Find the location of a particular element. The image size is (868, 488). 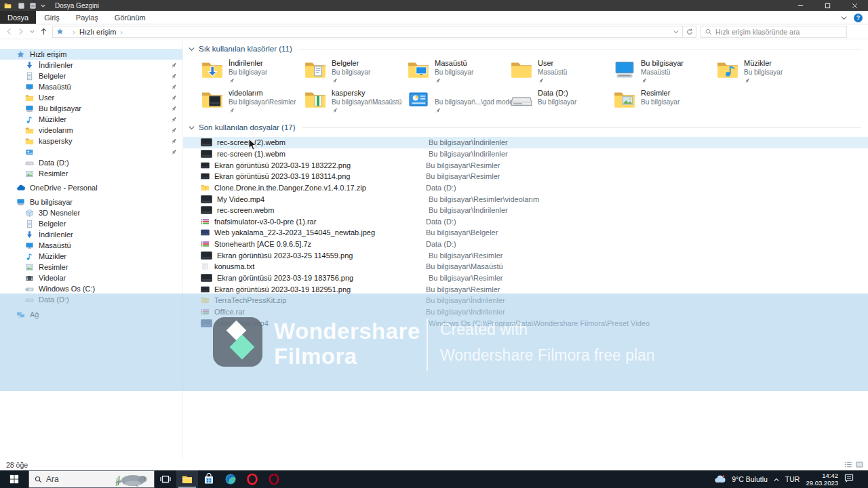

sidebar-item-pictures: Resimler is located at coordinates (91, 174).